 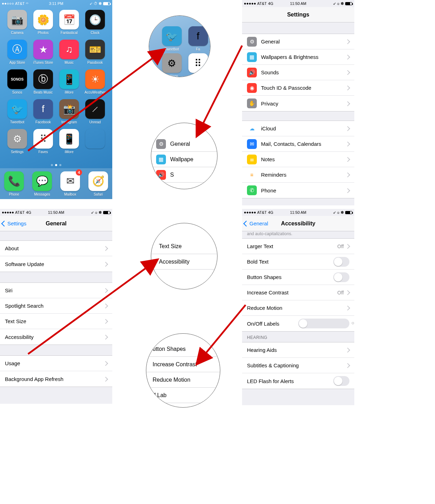 What do you see at coordinates (95, 82) in the screenshot?
I see `app-accuweather: ☀AccuWeather` at bounding box center [95, 82].